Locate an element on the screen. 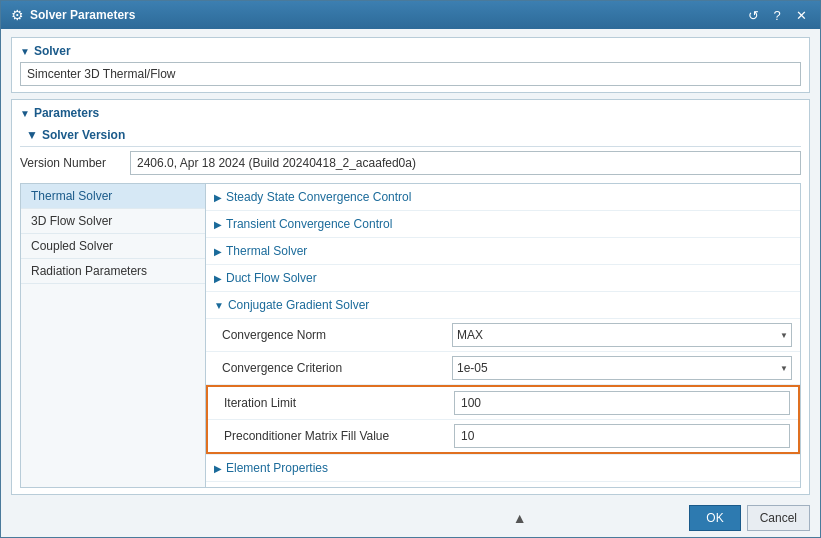 Image resolution: width=821 pixels, height=538 pixels. dialog-title: Solver Parameters is located at coordinates (82, 15).